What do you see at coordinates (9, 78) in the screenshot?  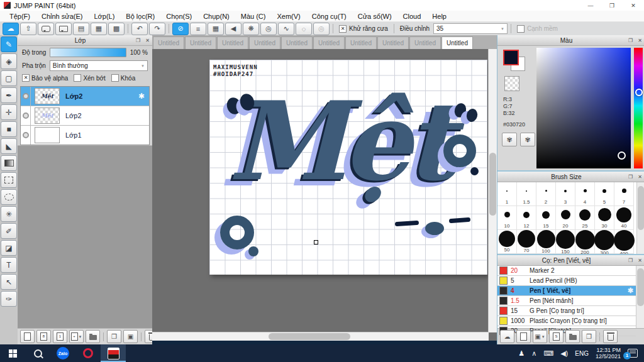 I see `rectangle-tool: ▢` at bounding box center [9, 78].